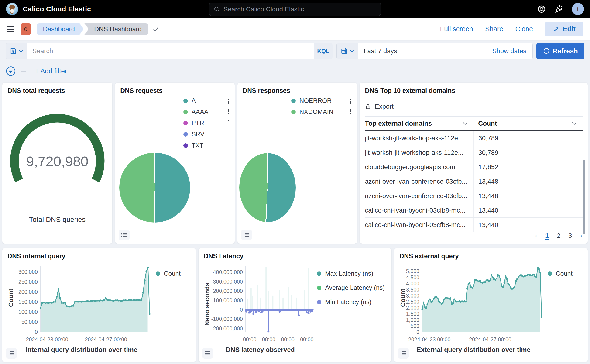  I want to click on help-icon, so click(542, 9).